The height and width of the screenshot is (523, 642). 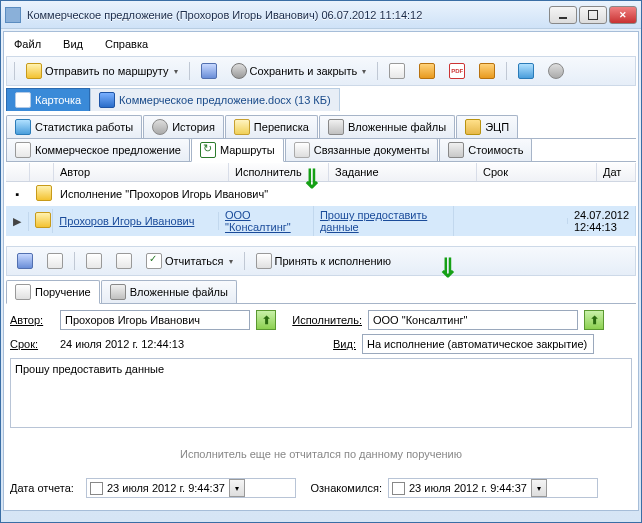 What do you see at coordinates (94, 261) in the screenshot?
I see `tb2-doc2` at bounding box center [94, 261].